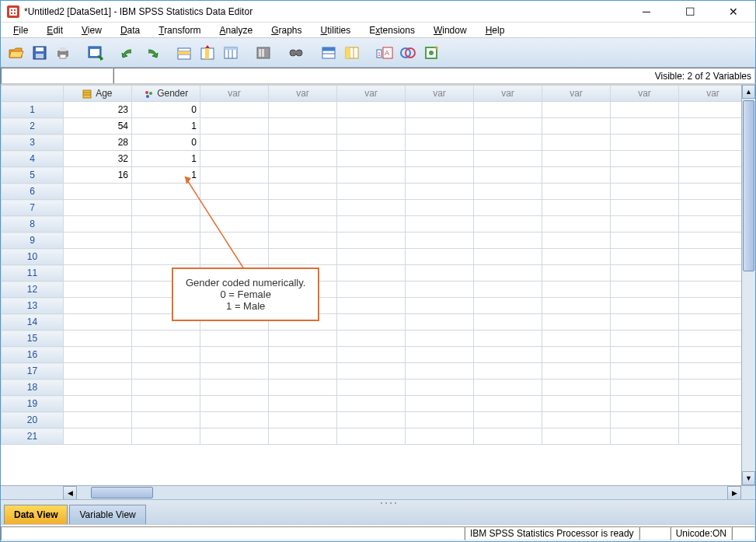 Image resolution: width=756 pixels, height=542 pixels. What do you see at coordinates (690, 12) in the screenshot?
I see `maximize-button: ☐` at bounding box center [690, 12].